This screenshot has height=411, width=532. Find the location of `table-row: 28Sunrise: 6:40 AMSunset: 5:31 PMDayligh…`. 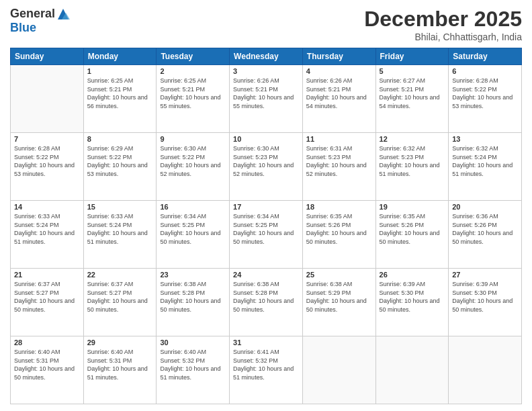

table-row: 28Sunrise: 6:40 AMSunset: 5:31 PMDayligh… is located at coordinates (47, 371).